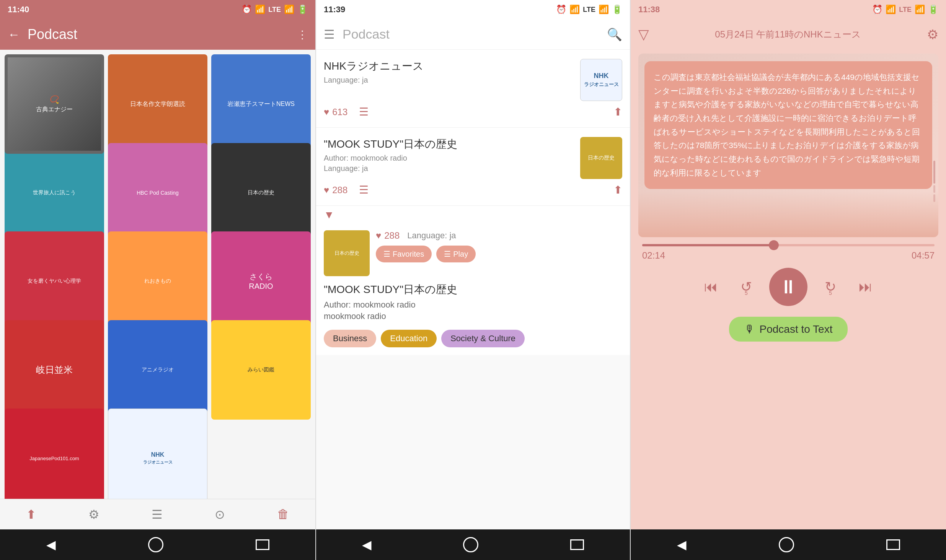 The width and height of the screenshot is (946, 560). Describe the element at coordinates (302, 10) in the screenshot. I see `battery-icon: 🔋` at that location.